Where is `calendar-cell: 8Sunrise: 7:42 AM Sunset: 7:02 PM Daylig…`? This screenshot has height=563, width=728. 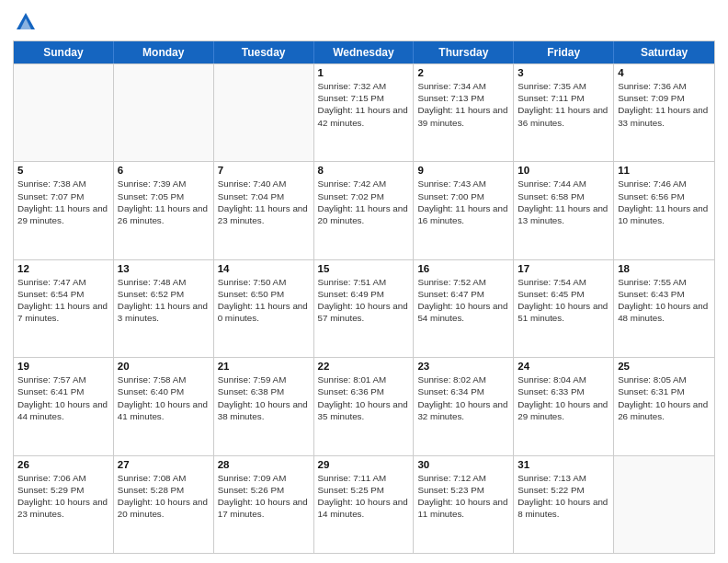
calendar-cell: 8Sunrise: 7:42 AM Sunset: 7:02 PM Daylig… is located at coordinates (364, 210).